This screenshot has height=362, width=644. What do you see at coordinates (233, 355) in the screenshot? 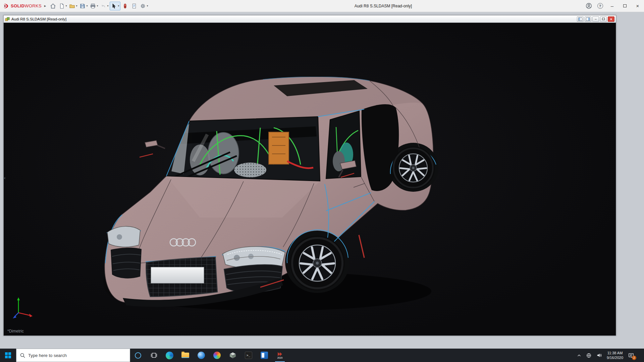
I see `solidworks-cube-icon` at bounding box center [233, 355].